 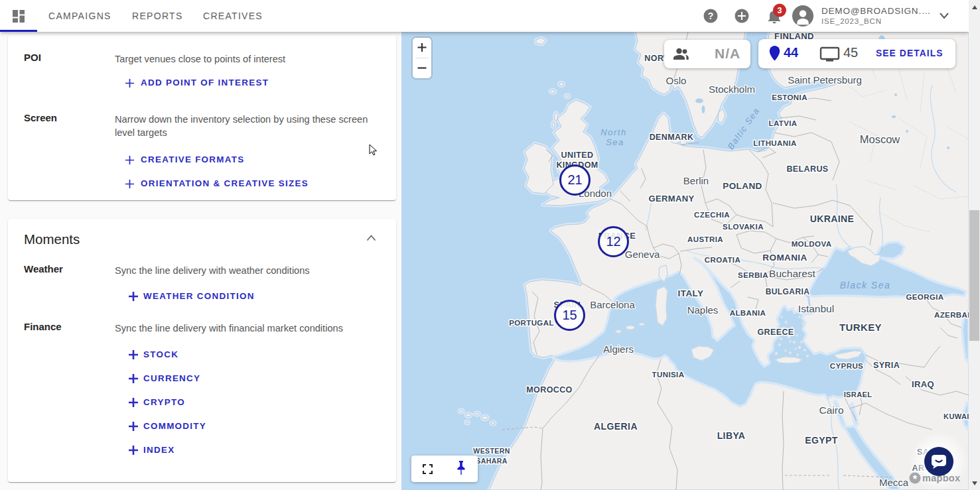 I want to click on svg-text: PORTUGAL, so click(x=531, y=323).